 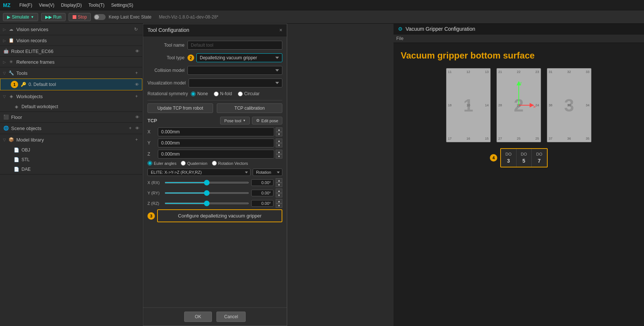 What do you see at coordinates (11, 96) in the screenshot?
I see `workobjects-icon: ◈` at bounding box center [11, 96].